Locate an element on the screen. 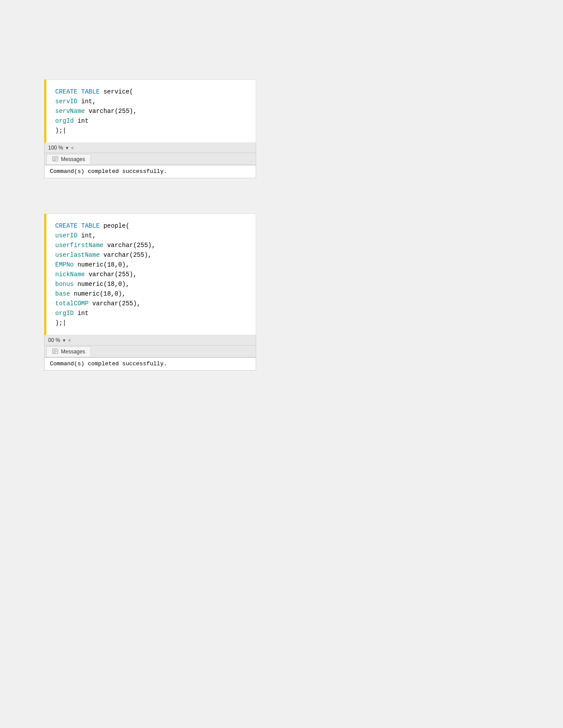  code-line: base numeric(18,0), is located at coordinates (151, 294).